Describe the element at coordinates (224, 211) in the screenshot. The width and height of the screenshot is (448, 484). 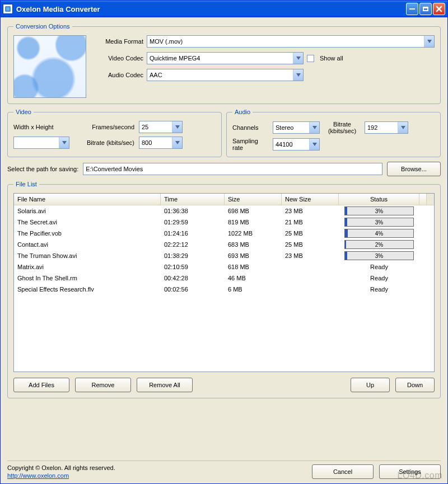
I see `table-row: Solaris.avi01:36:38698 MB23 MB3%` at that location.